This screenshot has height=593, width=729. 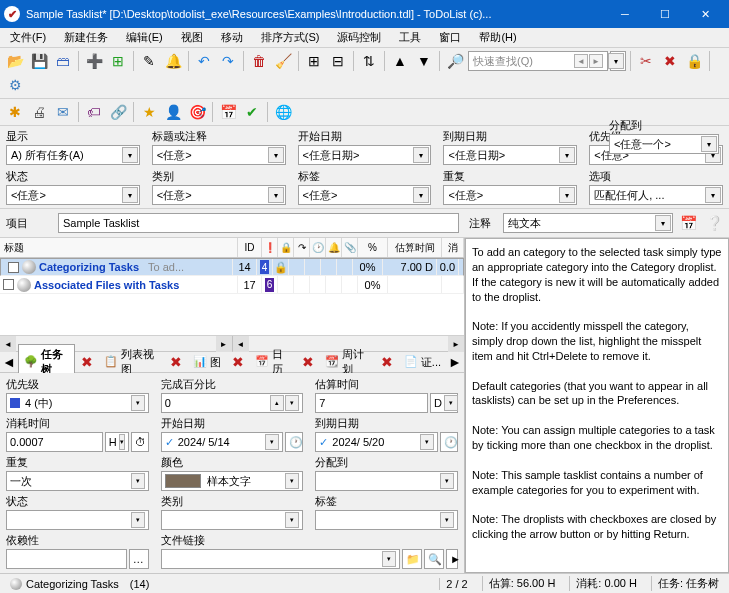 What do you see at coordinates (670, 61) in the screenshot?
I see `cancel-icon: ✖` at bounding box center [670, 61].